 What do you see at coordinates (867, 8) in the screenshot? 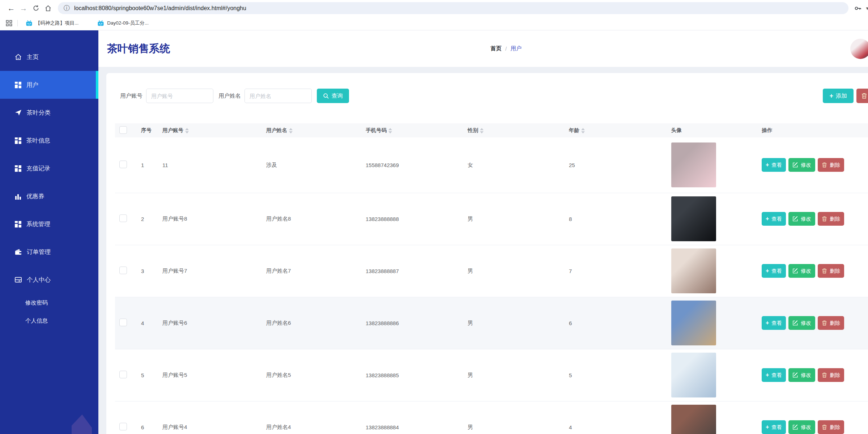
I see `chevron-icon: ▾` at bounding box center [867, 8].